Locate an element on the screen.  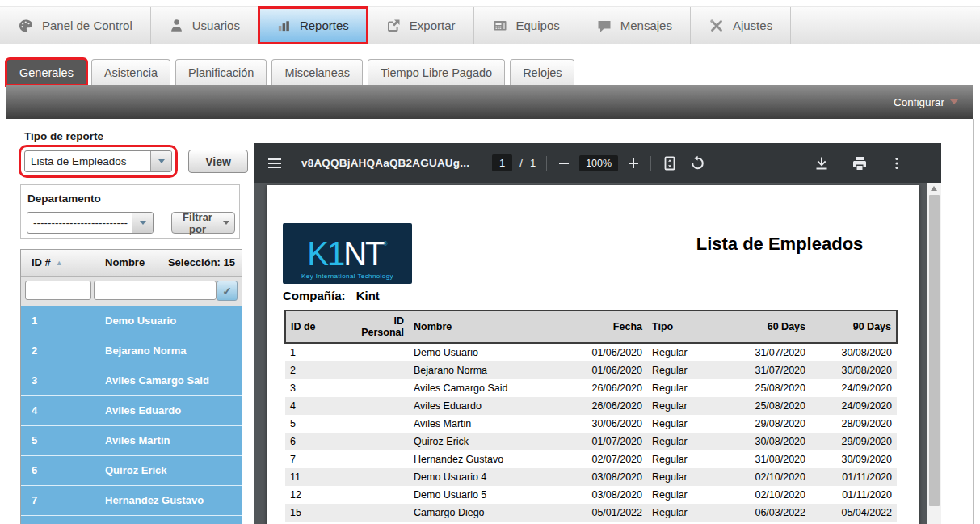
tab-planificacion: Planificación is located at coordinates (221, 72).